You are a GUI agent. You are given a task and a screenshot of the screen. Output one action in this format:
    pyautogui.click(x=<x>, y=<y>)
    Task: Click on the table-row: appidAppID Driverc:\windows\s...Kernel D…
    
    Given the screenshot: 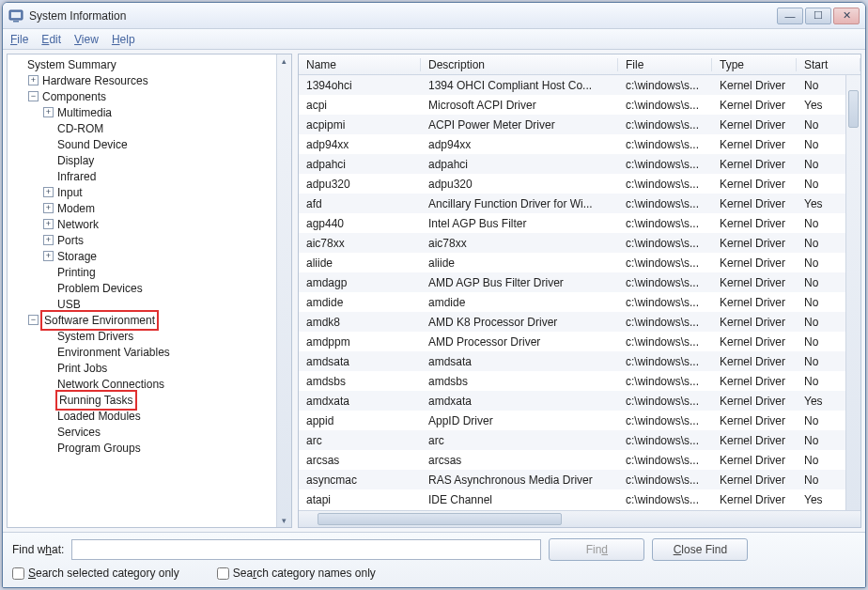 What is the action you would take?
    pyautogui.click(x=580, y=421)
    